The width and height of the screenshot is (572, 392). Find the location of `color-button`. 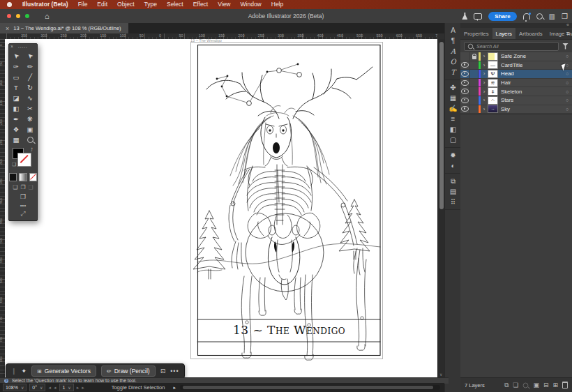

color-button is located at coordinates (13, 177).